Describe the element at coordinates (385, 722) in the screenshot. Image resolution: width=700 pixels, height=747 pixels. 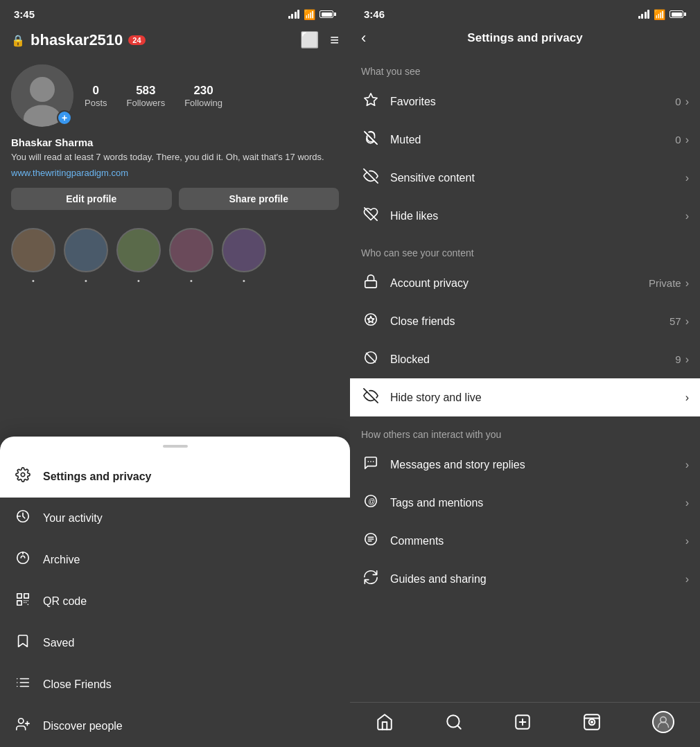
I see `tab-home` at that location.